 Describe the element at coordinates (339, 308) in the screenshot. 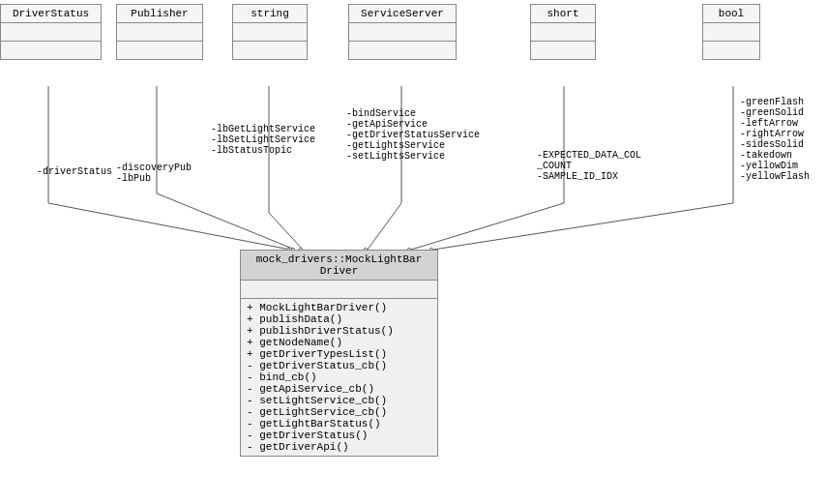

I see `method-1: + MockLightBarDriver()` at that location.